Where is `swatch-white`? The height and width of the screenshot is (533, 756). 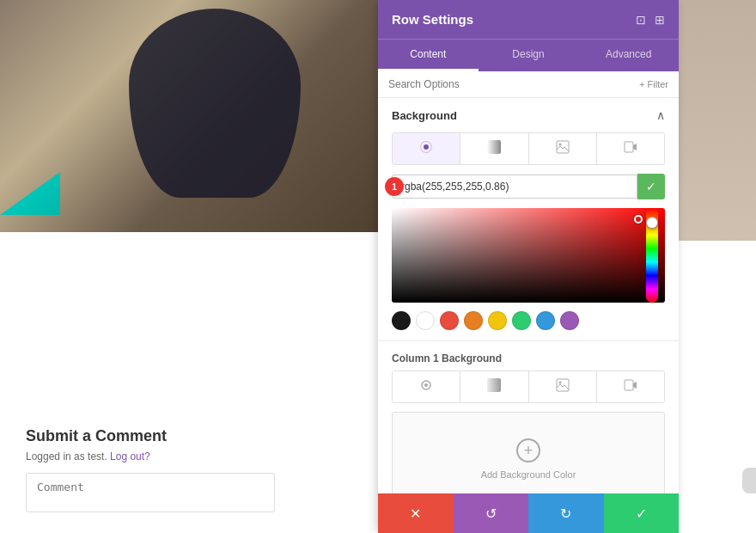 swatch-white is located at coordinates (425, 321).